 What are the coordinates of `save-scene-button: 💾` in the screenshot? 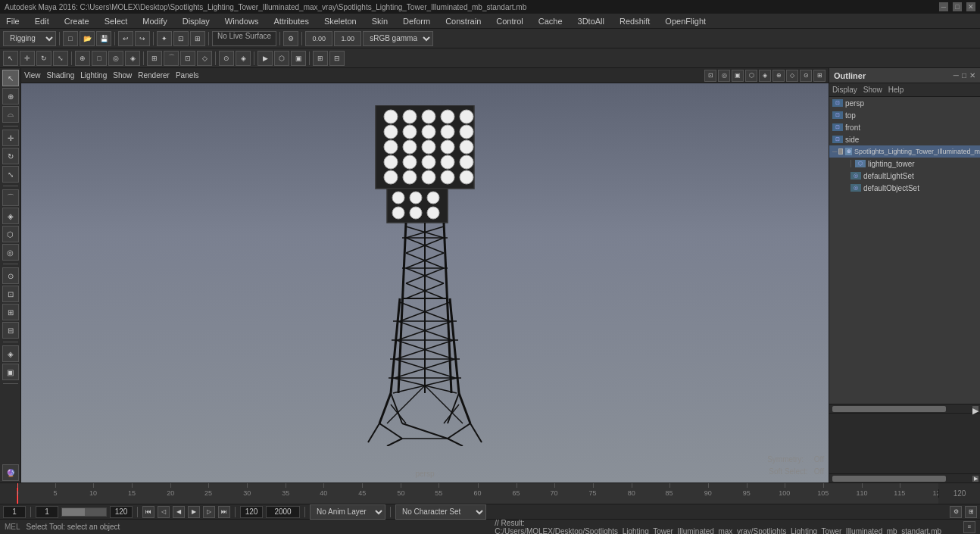 It's located at (104, 39).